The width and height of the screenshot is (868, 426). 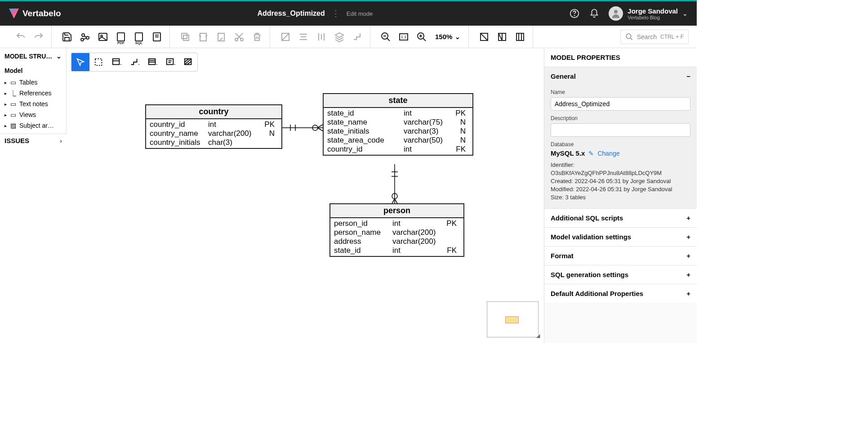 What do you see at coordinates (363, 224) in the screenshot?
I see `column-name: person_id` at bounding box center [363, 224].